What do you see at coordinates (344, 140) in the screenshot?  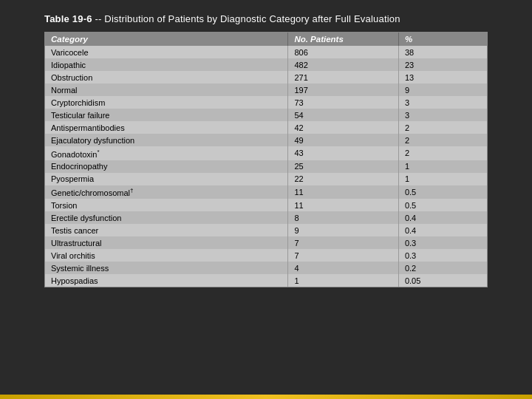 I see `cell-patients: 49` at bounding box center [344, 140].